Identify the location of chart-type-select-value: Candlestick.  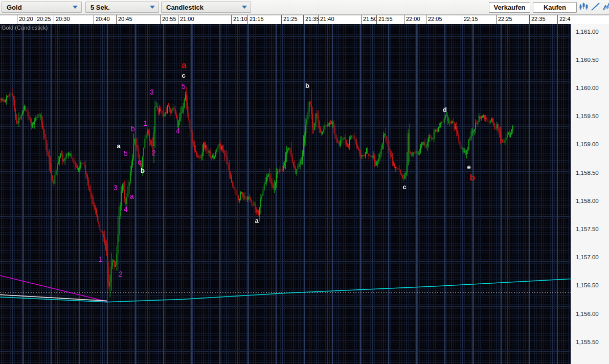
(185, 7).